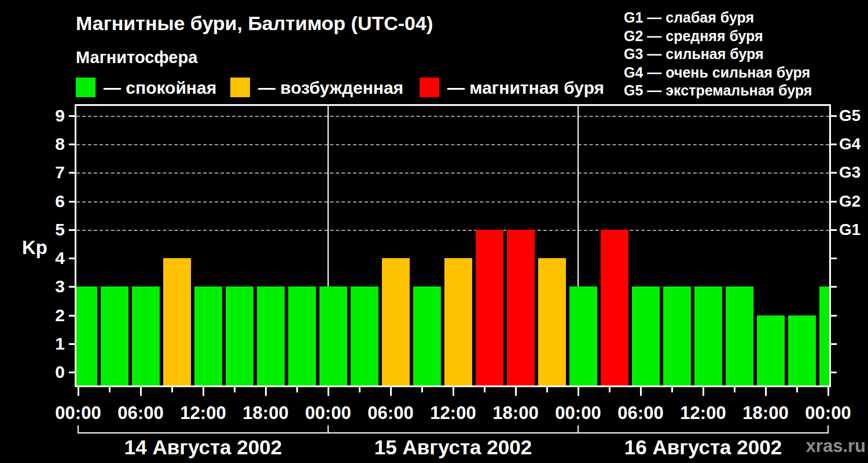 This screenshot has height=463, width=868. I want to click on date-label: 15 Августа 2002, so click(453, 447).